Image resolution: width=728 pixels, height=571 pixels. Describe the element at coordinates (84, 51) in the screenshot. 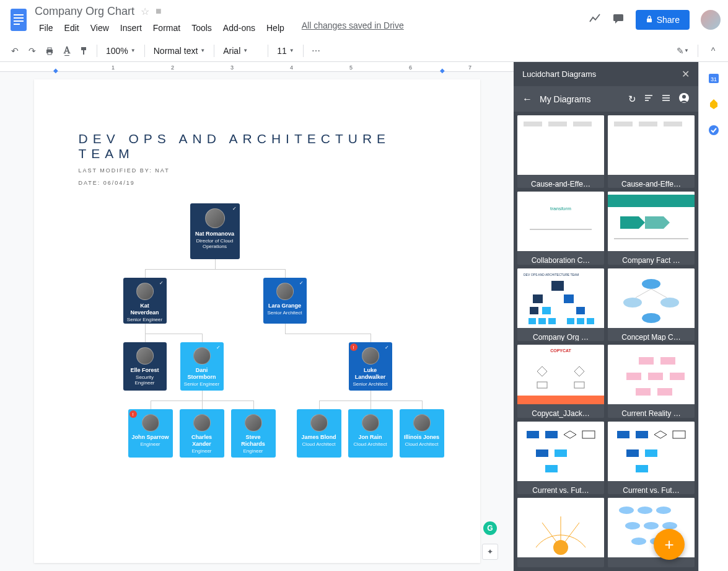

I see `paint-format-button` at that location.